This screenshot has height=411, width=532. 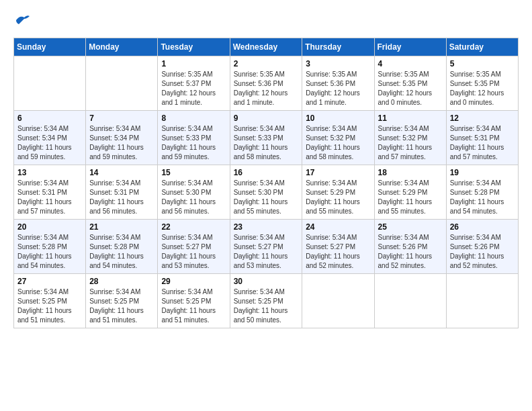 I want to click on calendar-cell: 24Sunrise: 5:34 AM Sunset: 5:27 PM Dayli…, so click(x=339, y=247).